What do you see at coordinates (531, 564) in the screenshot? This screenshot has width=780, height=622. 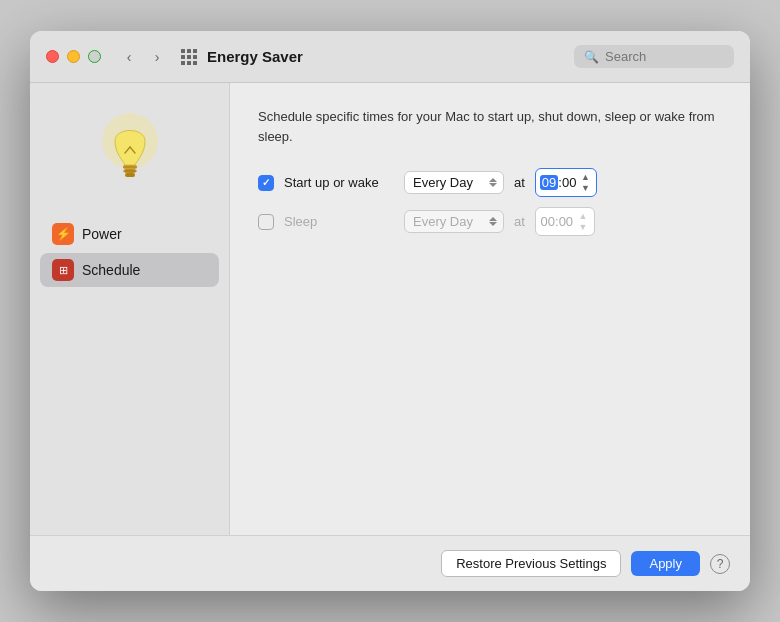 I see `restore-button: Restore Previous Settings` at bounding box center [531, 564].